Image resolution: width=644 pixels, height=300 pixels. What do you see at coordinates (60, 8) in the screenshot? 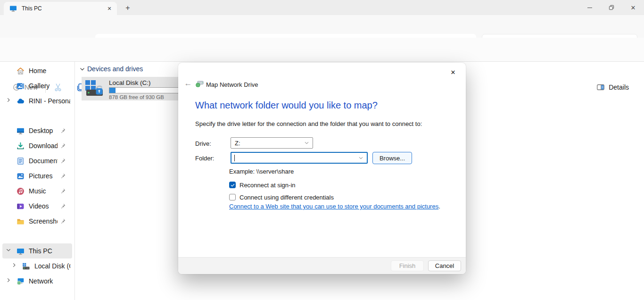
I see `tab-this-pc: This PC ✕` at bounding box center [60, 8].